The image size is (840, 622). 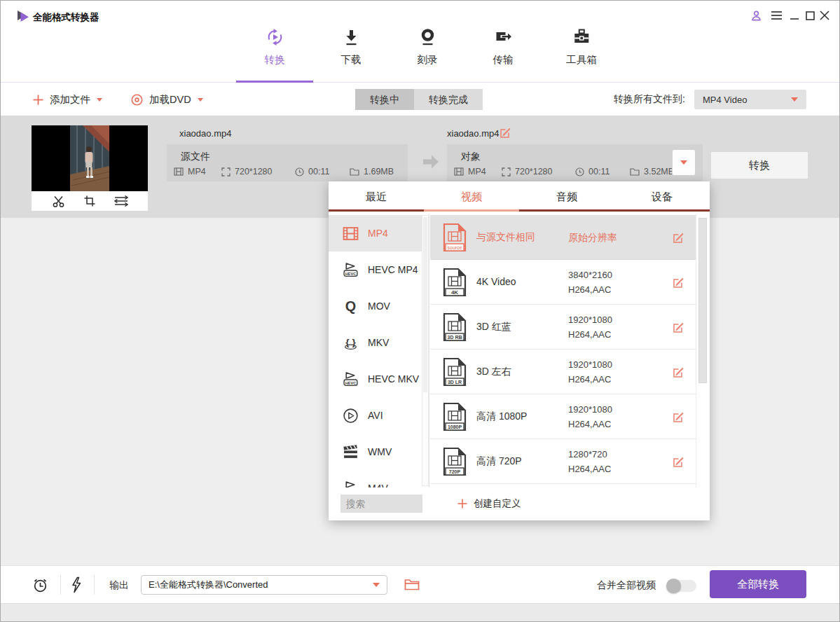 I want to click on minimize-icon, so click(x=794, y=15).